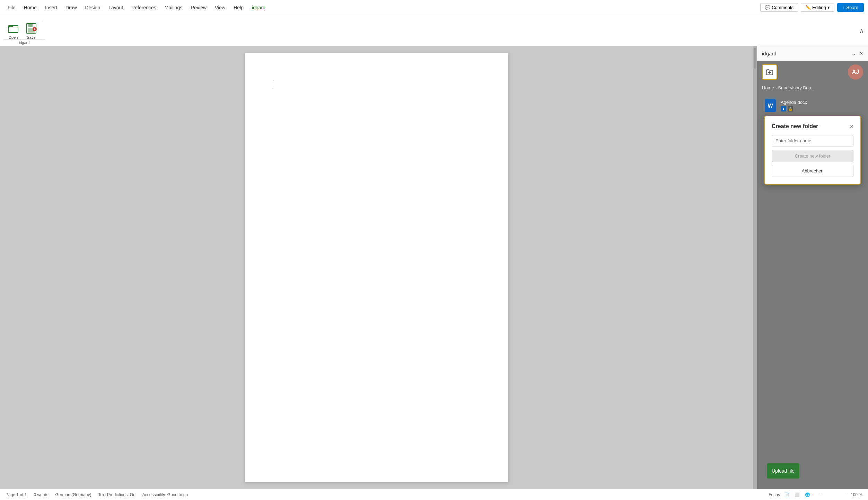 Image resolution: width=868 pixels, height=500 pixels. What do you see at coordinates (813, 150) in the screenshot?
I see `create-folder-overlay: Create new folder × Create new folder Ab…` at bounding box center [813, 150].